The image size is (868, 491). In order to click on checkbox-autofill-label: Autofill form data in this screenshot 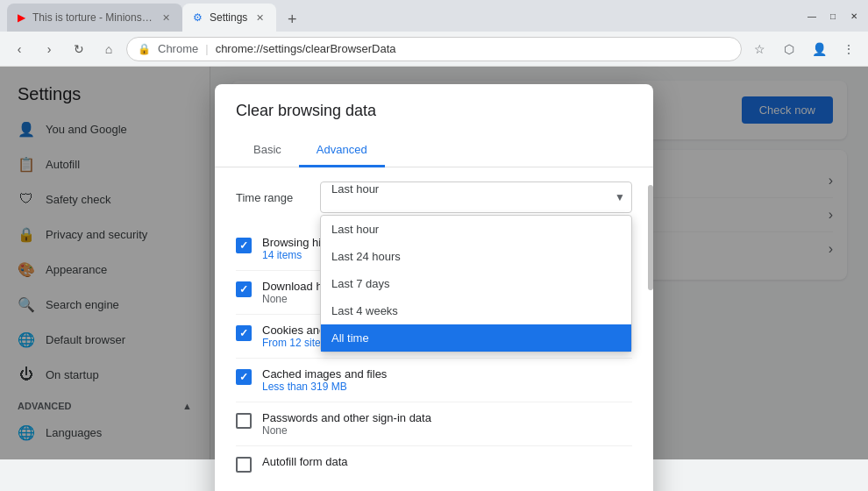, I will do `click(447, 461)`.